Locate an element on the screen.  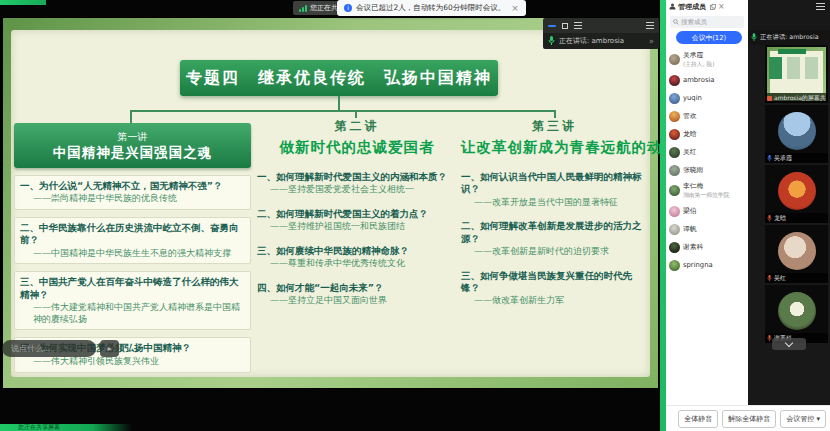
participant-row: 吴红 is located at coordinates (707, 152).